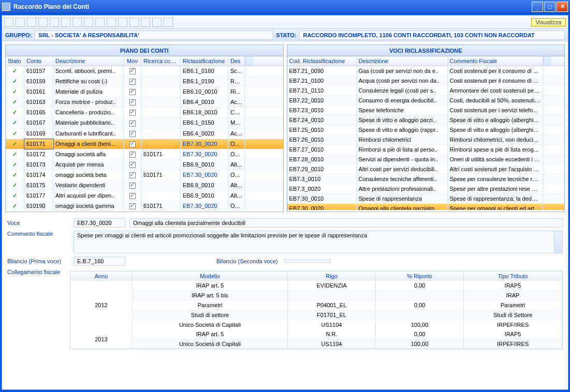 The height and width of the screenshot is (392, 570). What do you see at coordinates (9, 22) in the screenshot?
I see `binoculars-icon` at bounding box center [9, 22].